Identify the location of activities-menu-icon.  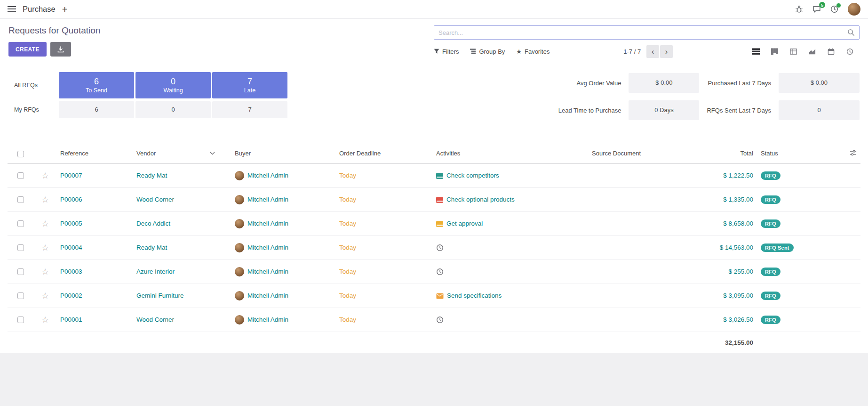
(835, 9).